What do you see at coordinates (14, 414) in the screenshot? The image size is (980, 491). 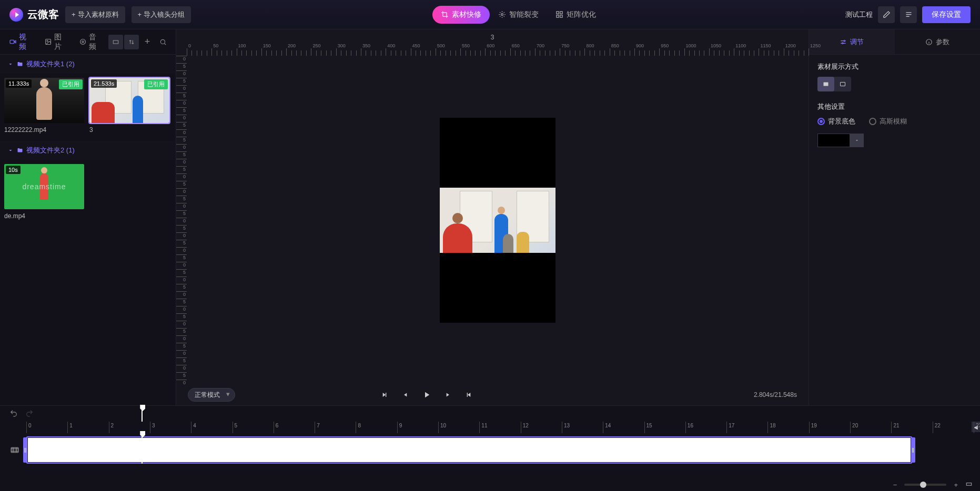 I see `undo-button` at bounding box center [14, 414].